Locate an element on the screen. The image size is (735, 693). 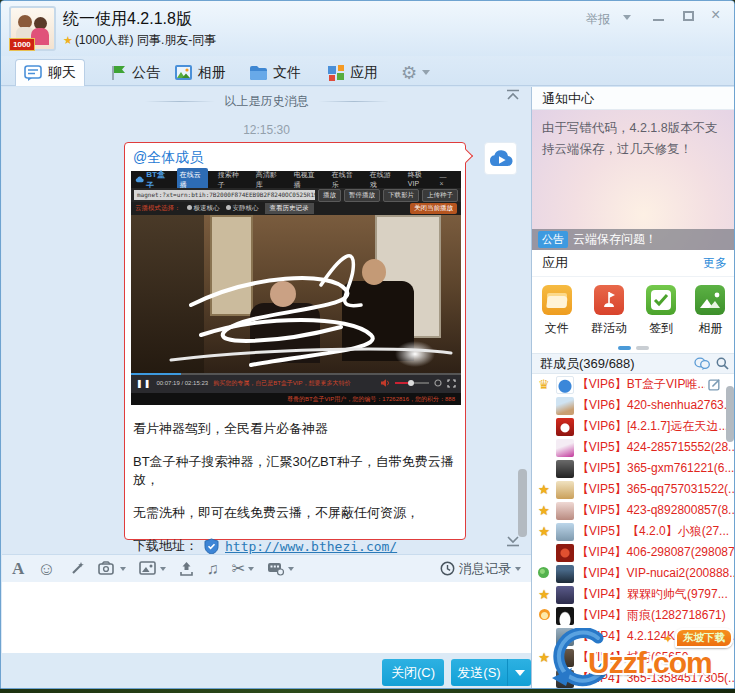
collapse-up-icon is located at coordinates (513, 95).